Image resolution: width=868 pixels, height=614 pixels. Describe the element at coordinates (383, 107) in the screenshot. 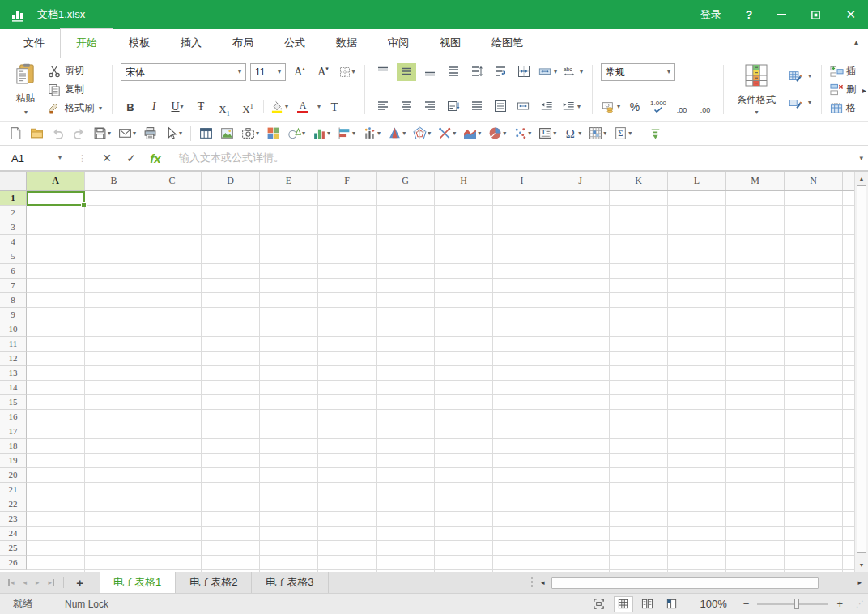

I see `align-left-button` at that location.